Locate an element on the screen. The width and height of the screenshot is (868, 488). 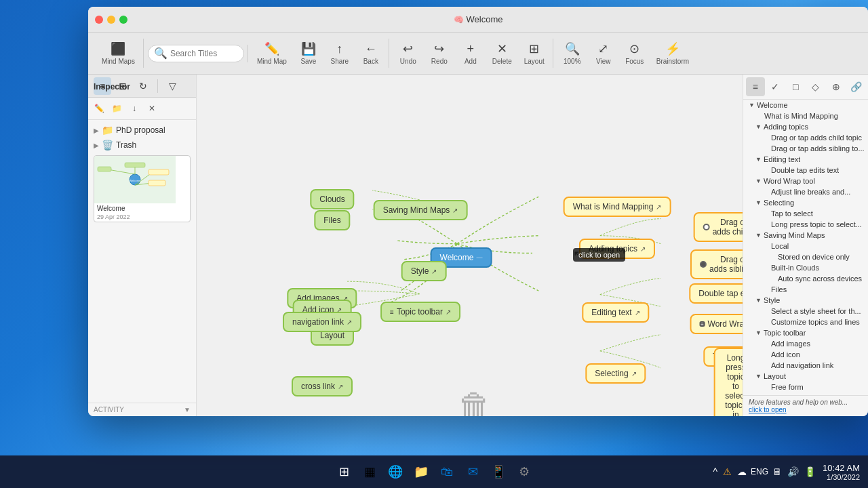
inspector-tree-item: ▼Editing text is located at coordinates (806, 159).